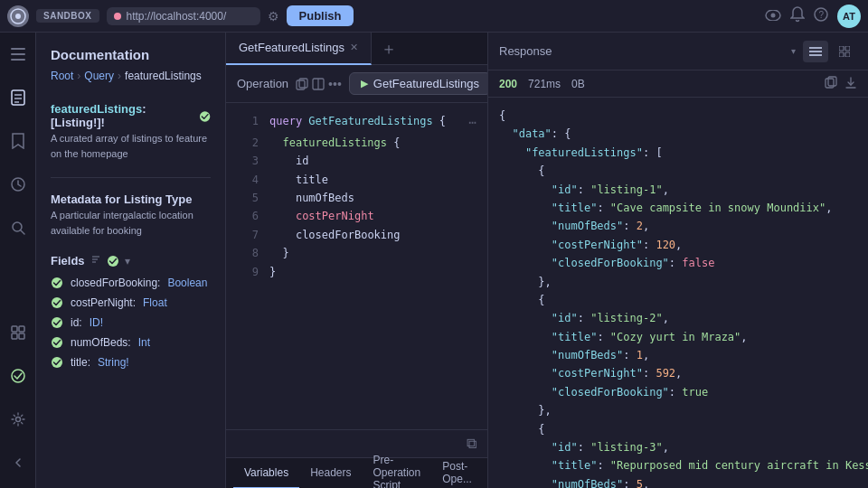 Image resolution: width=868 pixels, height=488 pixels. What do you see at coordinates (18, 333) in the screenshot?
I see `sidebar-icon-explorer` at bounding box center [18, 333].